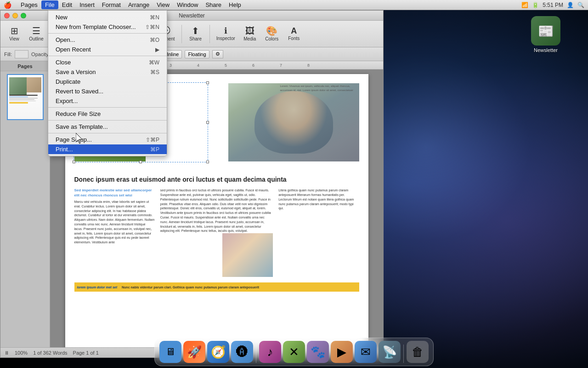  What do you see at coordinates (141, 162) in the screenshot?
I see `handle-bm` at bounding box center [141, 162].